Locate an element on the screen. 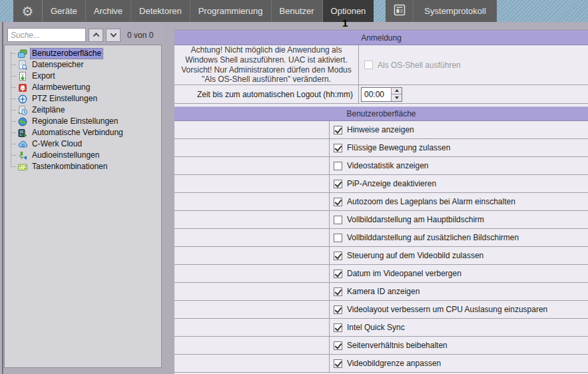 The width and height of the screenshot is (588, 374). option-videobildgrenze-anpassen: Videobildgrenze anpassen is located at coordinates (388, 363).